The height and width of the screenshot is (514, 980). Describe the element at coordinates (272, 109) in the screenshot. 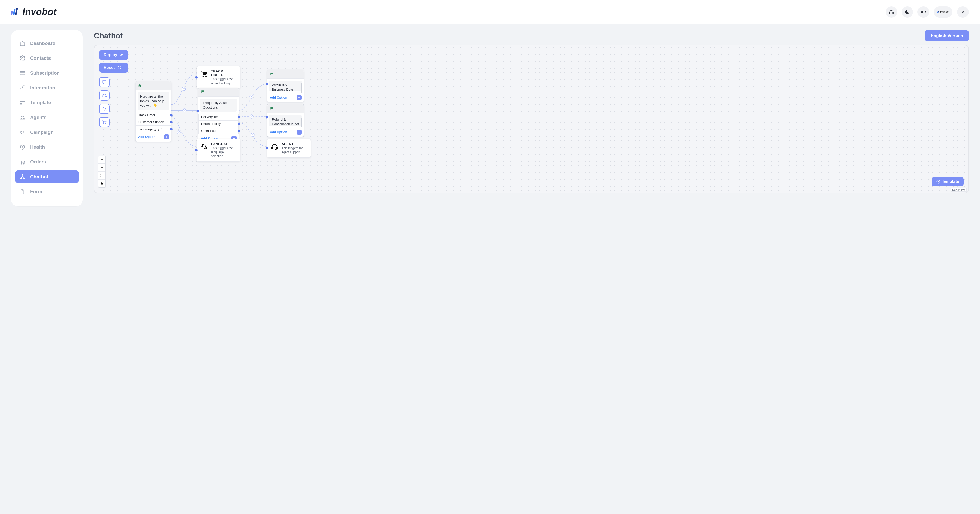

I see `chat-icon` at that location.